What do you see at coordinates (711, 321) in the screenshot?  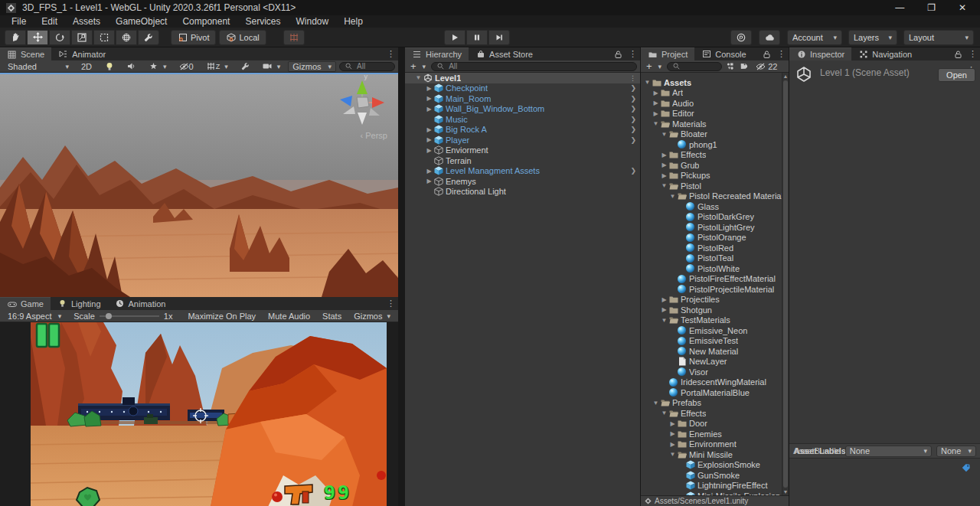 I see `project-row: ▼TestMaterials` at bounding box center [711, 321].